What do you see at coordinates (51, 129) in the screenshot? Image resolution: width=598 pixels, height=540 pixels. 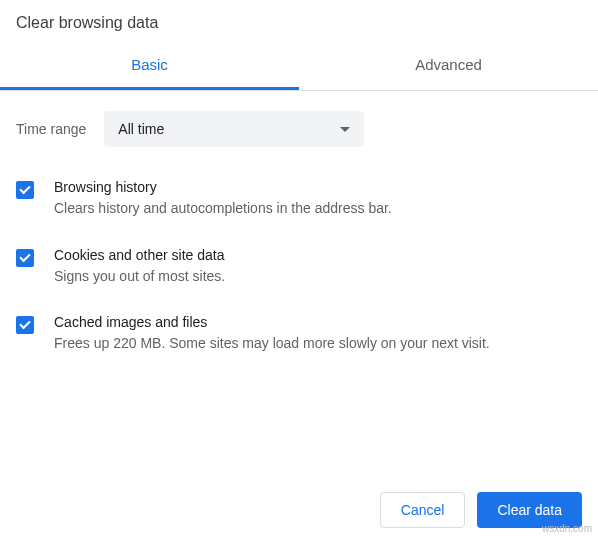 I see `timerange-label: Time range` at bounding box center [51, 129].